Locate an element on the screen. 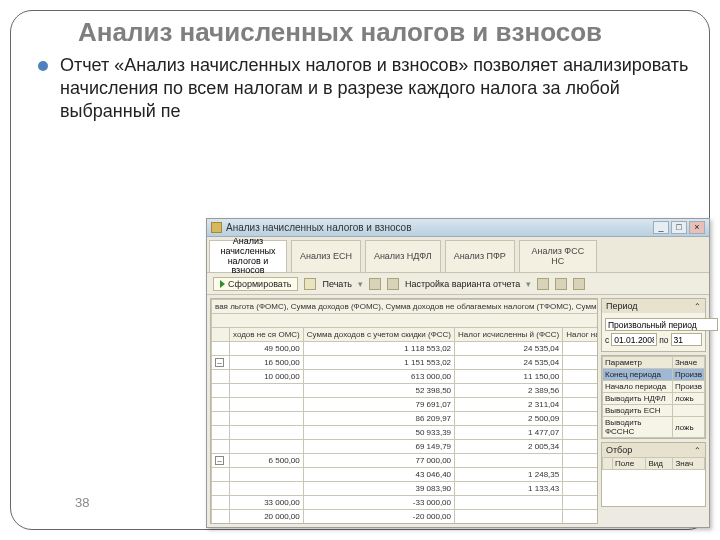  period-from-input is located at coordinates (634, 340).